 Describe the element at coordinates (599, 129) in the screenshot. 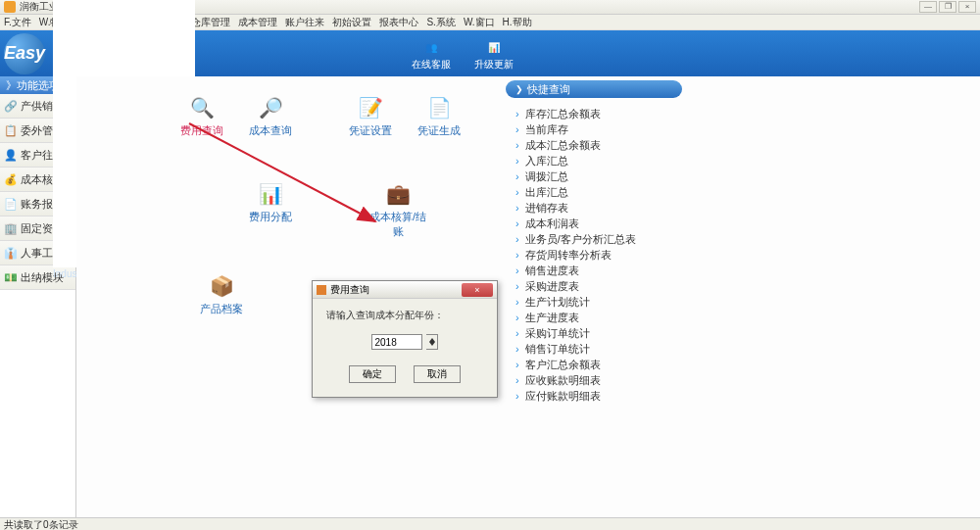

I see `quick-search-item: ›当前库存` at that location.